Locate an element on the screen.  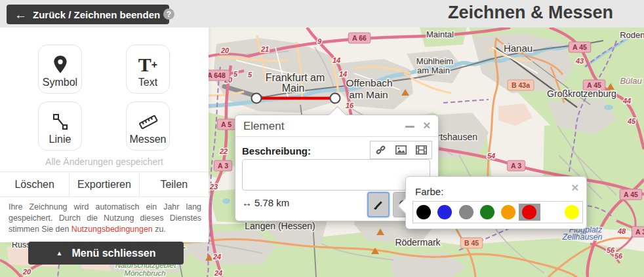
autosave-status: Alle Änderungen gespeichert is located at coordinates (104, 162).